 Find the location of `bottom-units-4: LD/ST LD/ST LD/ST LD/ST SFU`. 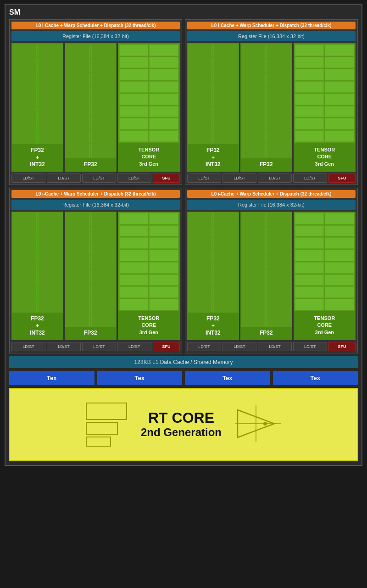

bottom-units-4: LD/ST LD/ST LD/ST LD/ST SFU is located at coordinates (272, 347).